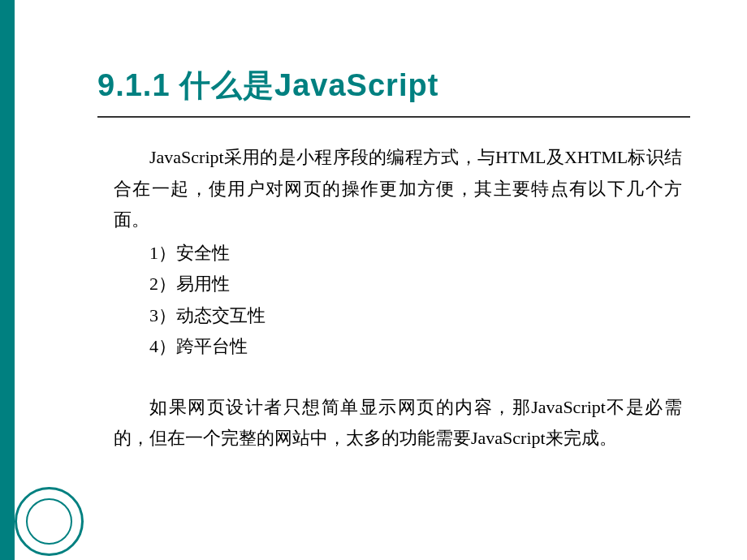 The image size is (747, 560). What do you see at coordinates (398, 424) in the screenshot?
I see `conclusion-paragraph: 如果网页设计者只想简单显示网页的内容，那JavaScript不是必需的，但在一个…` at bounding box center [398, 424].